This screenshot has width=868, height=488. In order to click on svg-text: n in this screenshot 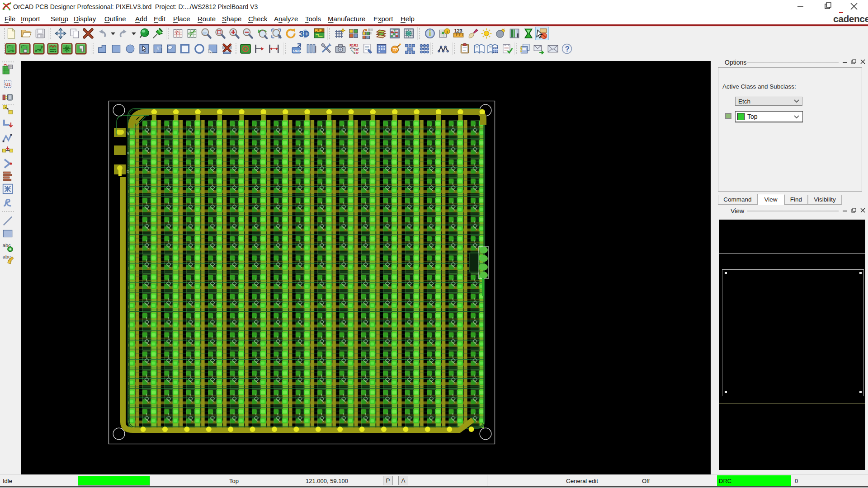, I will do `click(128, 153)`.